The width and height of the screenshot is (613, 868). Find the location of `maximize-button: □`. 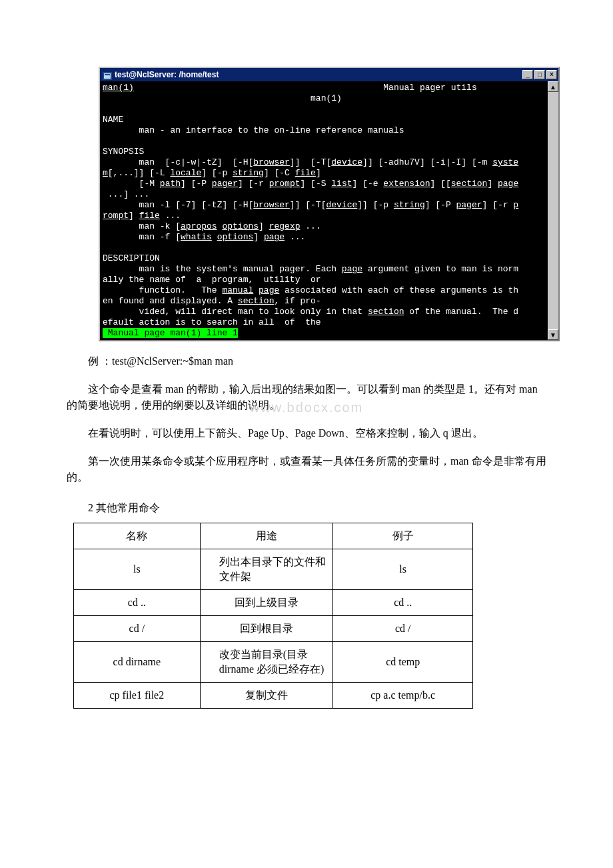

maximize-button: □ is located at coordinates (540, 75).